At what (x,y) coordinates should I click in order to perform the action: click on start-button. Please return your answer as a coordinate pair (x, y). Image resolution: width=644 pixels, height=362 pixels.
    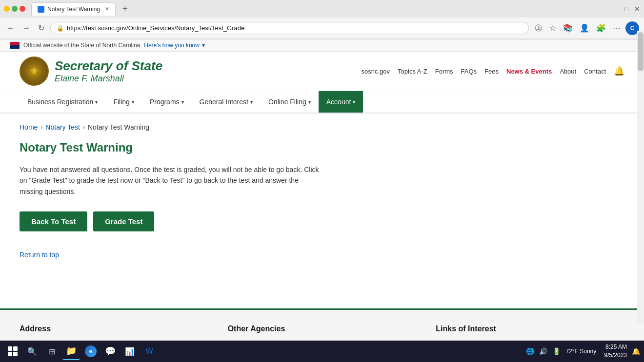
    Looking at the image, I should click on (13, 351).